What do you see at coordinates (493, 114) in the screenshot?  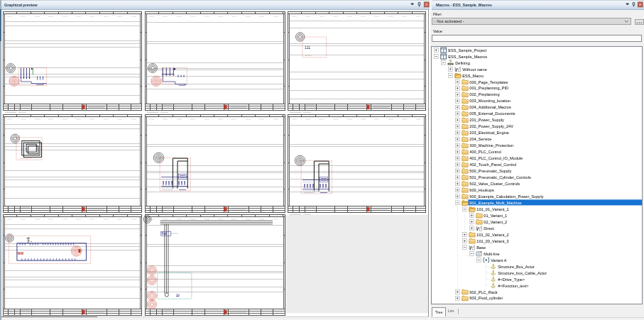 I see `svg-text: 005_External_Documents` at bounding box center [493, 114].